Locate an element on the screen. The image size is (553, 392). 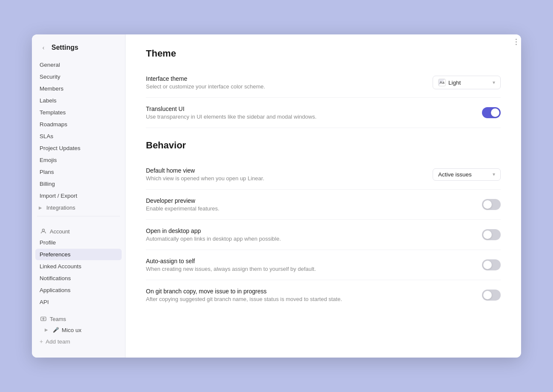
auto-assign-info: Auto-assign to self When creating new is… is located at coordinates (309, 265).